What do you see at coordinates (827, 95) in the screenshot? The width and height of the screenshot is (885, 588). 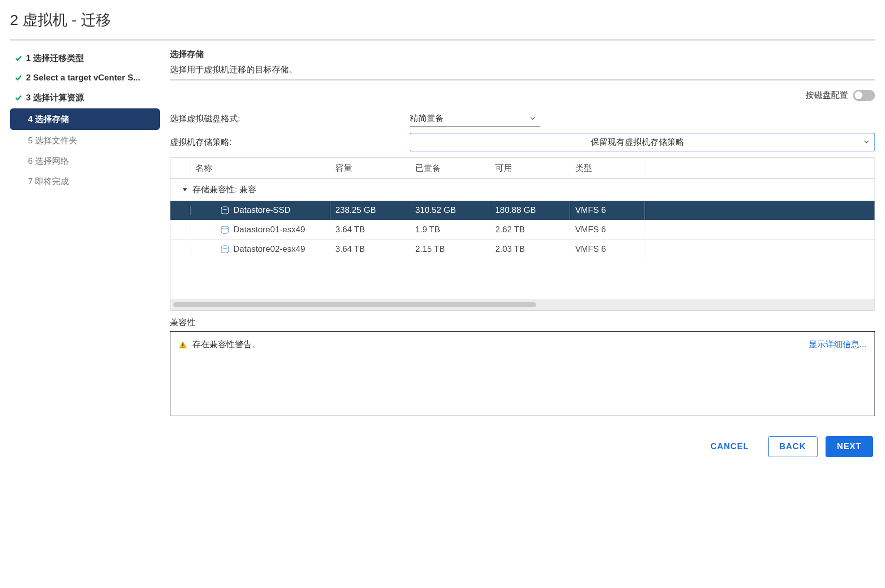 I see `per-disk-toggle-label: 按磁盘配置` at bounding box center [827, 95].